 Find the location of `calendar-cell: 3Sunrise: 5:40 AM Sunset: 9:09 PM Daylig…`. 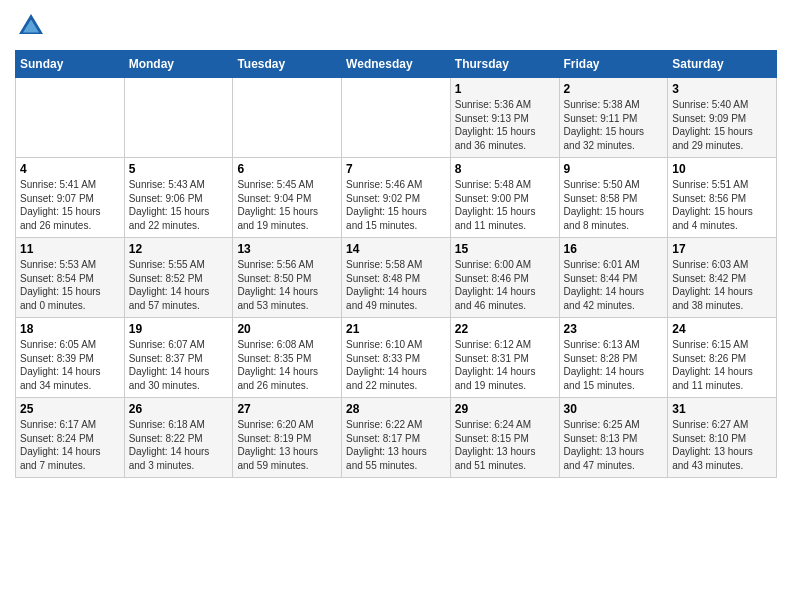

calendar-cell: 3Sunrise: 5:40 AM Sunset: 9:09 PM Daylig… is located at coordinates (722, 118).